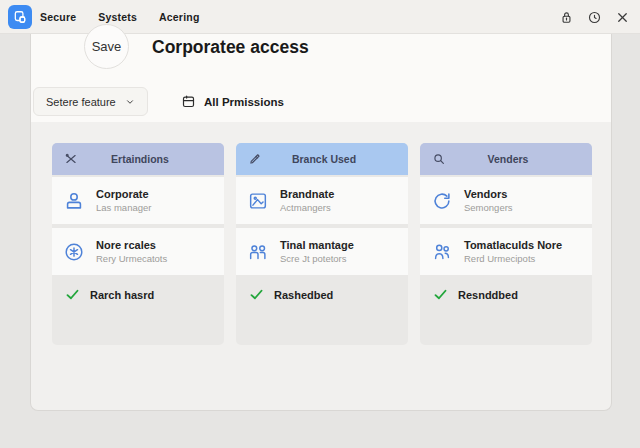 The image size is (640, 448). Describe the element at coordinates (488, 194) in the screenshot. I see `list-item-title: Vendors` at that location.